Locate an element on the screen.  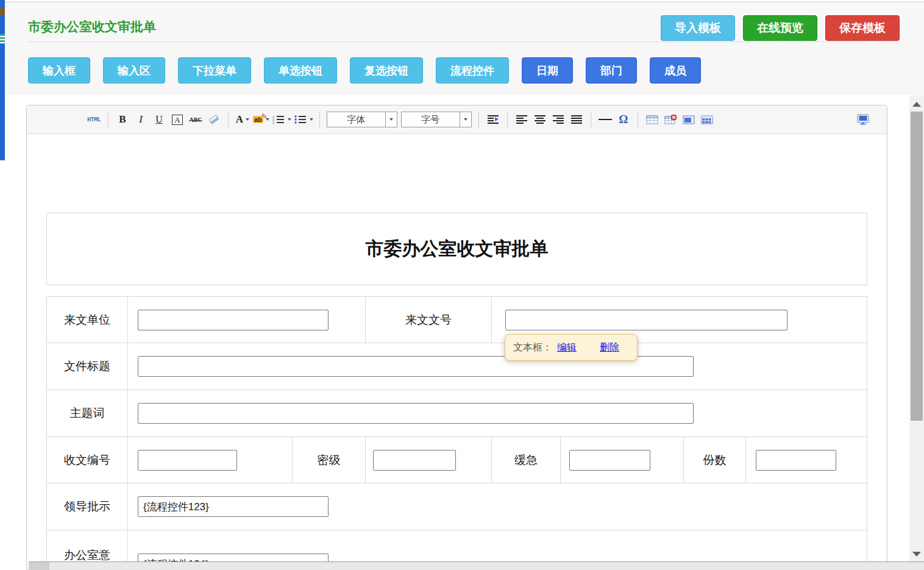
highlight-color-icon: ab✎ is located at coordinates (261, 119).